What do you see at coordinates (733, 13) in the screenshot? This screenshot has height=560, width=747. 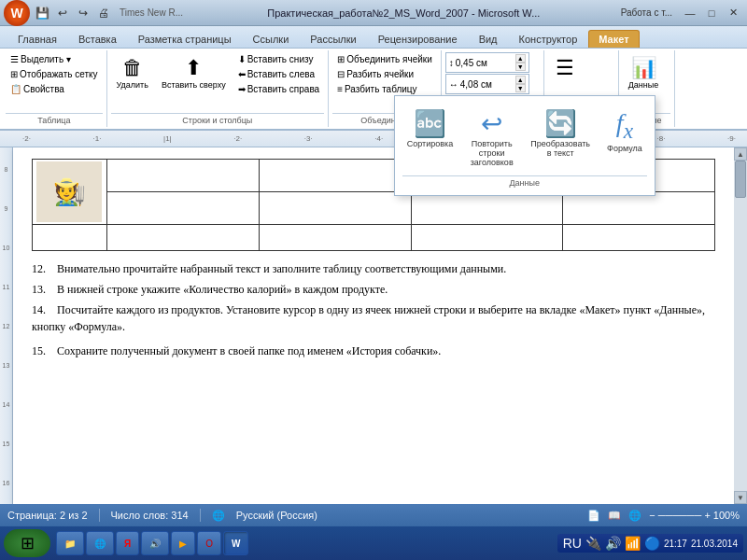 I see `close-button: ✕` at bounding box center [733, 13].